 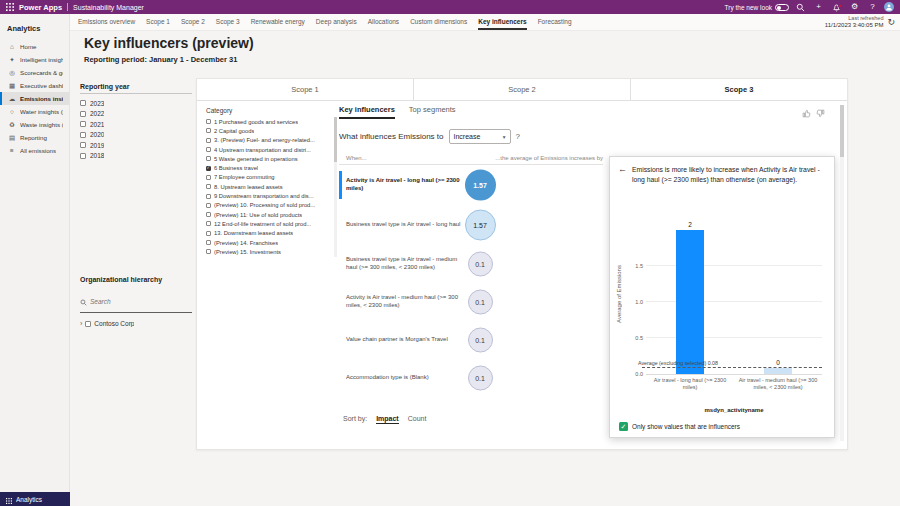 I want to click on scope-tab-scope-3: Scope 3, so click(x=739, y=90).